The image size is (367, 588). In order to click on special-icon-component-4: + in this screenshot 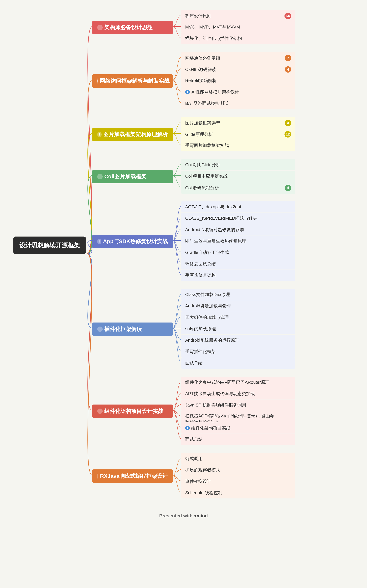, I will do `click(187, 428)`.